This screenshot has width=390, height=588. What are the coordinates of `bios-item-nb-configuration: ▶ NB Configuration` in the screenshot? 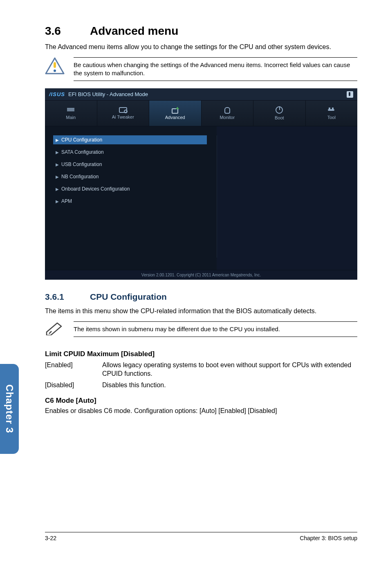 It's located at (130, 177).